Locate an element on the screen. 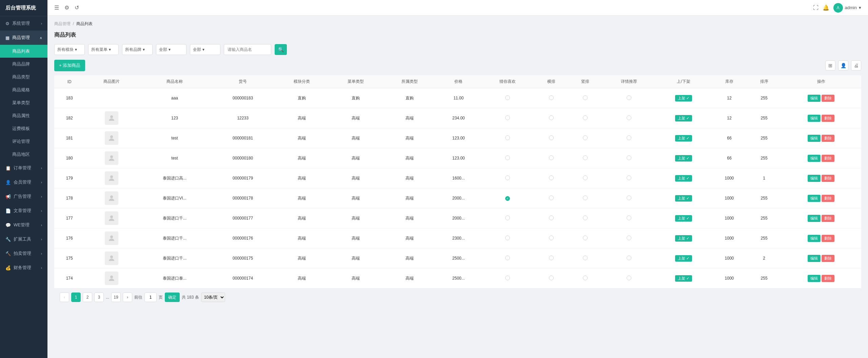  columns-icon-btn: ⊞ is located at coordinates (830, 65).